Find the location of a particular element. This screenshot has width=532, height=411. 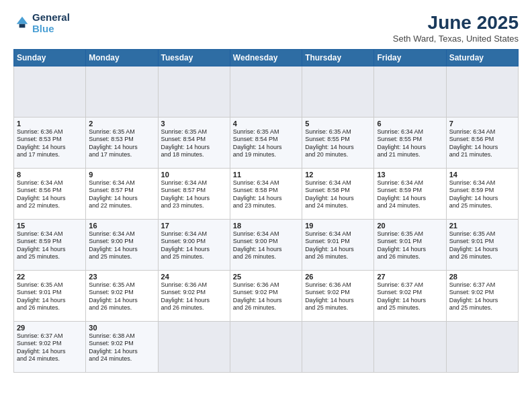

day-of-week-header: Wednesday is located at coordinates (266, 58).